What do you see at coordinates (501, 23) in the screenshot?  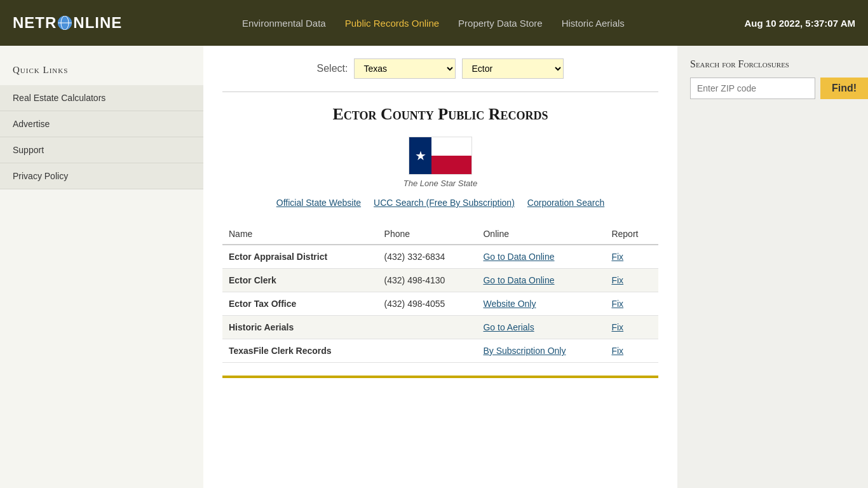 I see `nav-property-data: Property Data Store` at bounding box center [501, 23].